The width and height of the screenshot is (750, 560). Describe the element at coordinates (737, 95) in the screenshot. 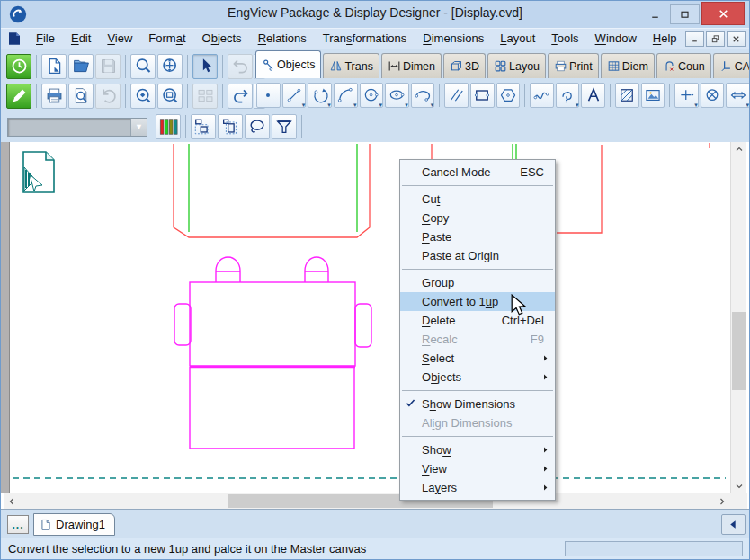

I see `stretch-button: ▾` at that location.